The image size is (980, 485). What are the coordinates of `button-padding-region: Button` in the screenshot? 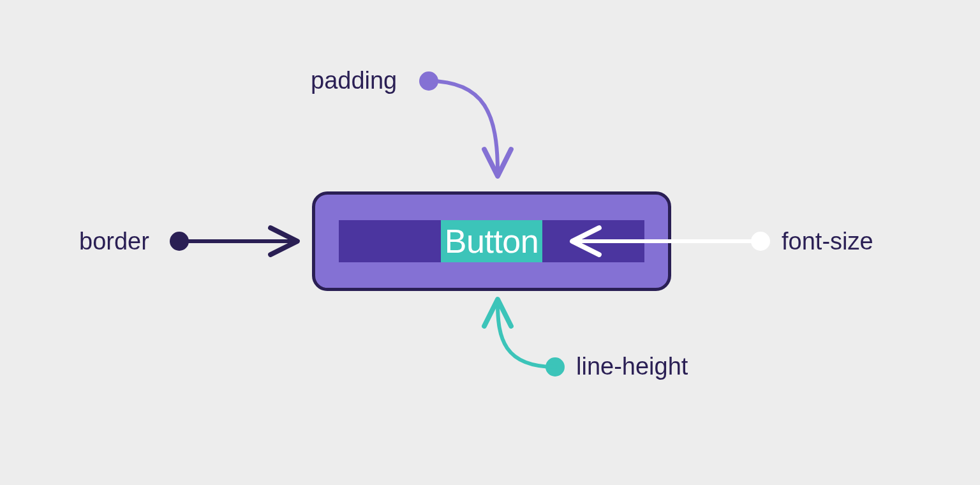 It's located at (491, 241).